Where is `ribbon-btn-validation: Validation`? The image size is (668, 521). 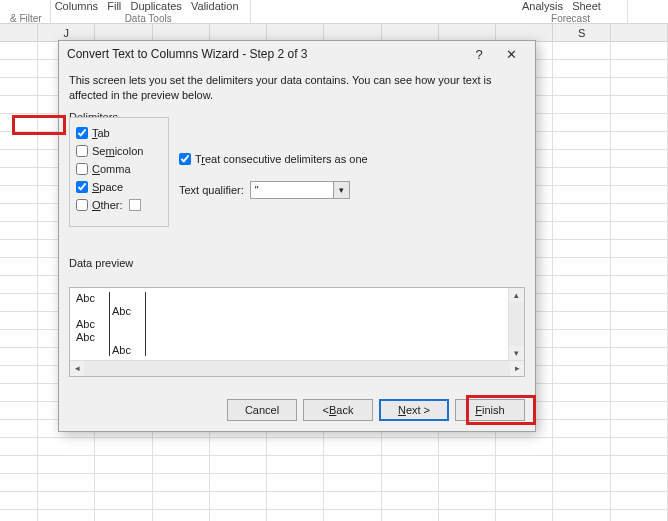 ribbon-btn-validation: Validation is located at coordinates (215, 6).